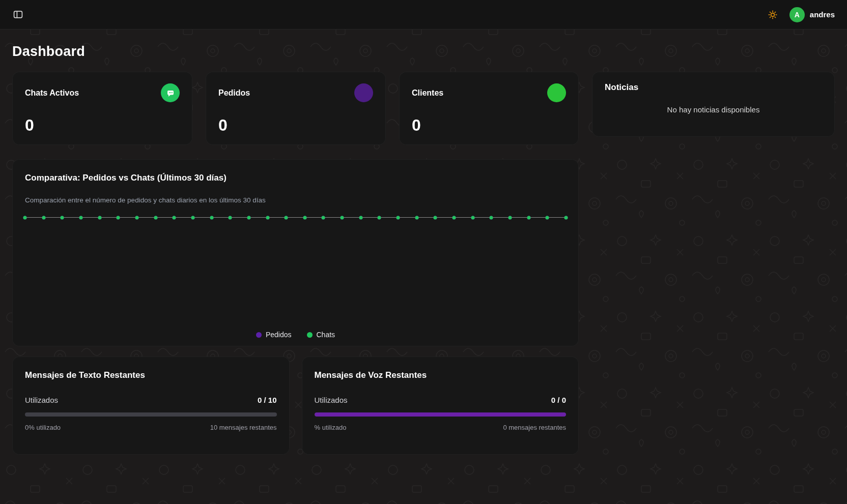  I want to click on chart-title: Comparativa: Pedidos vs Chats (Últimos 3…, so click(295, 178).